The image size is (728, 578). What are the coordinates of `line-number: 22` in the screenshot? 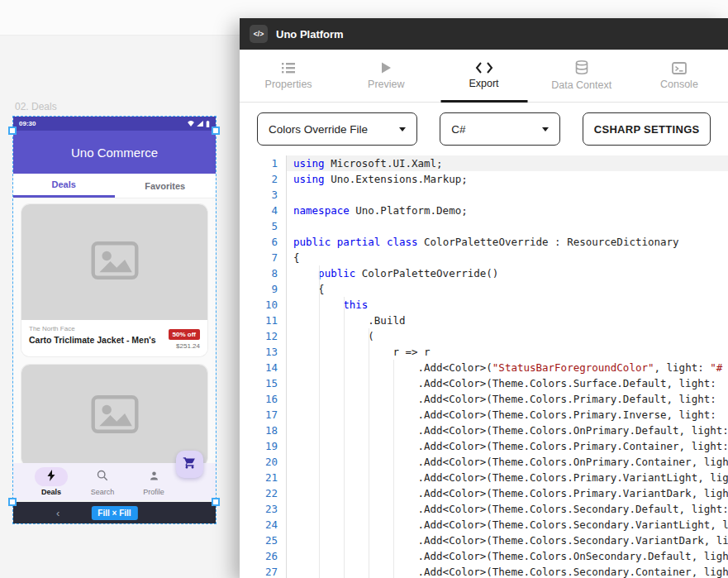 It's located at (263, 493).